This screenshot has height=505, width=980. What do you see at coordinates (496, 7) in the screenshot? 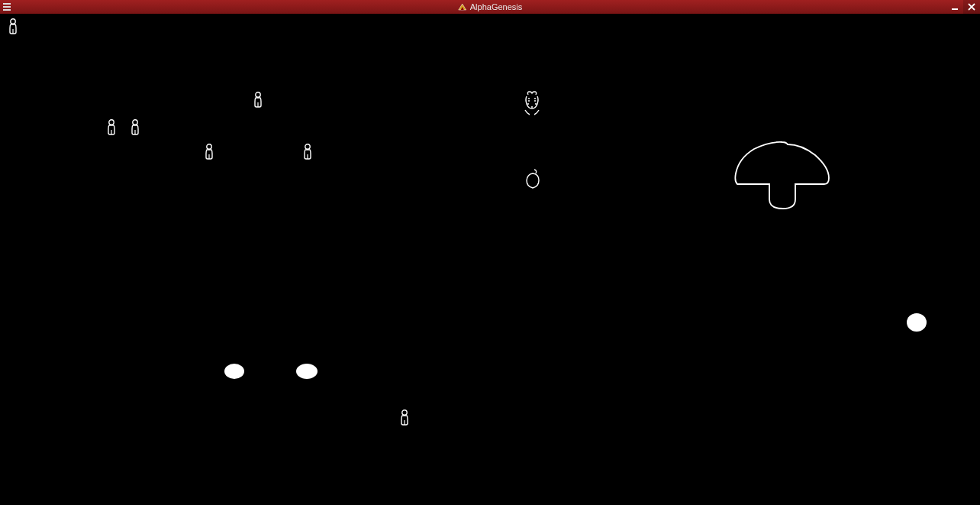
I see `window-title: AlphaGenesis` at bounding box center [496, 7].